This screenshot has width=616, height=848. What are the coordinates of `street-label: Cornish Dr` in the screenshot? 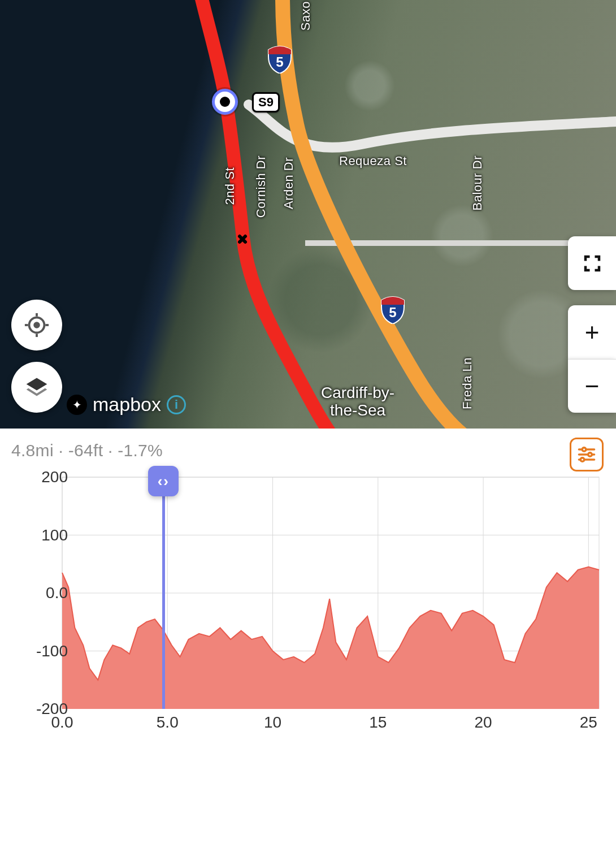 It's located at (261, 187).